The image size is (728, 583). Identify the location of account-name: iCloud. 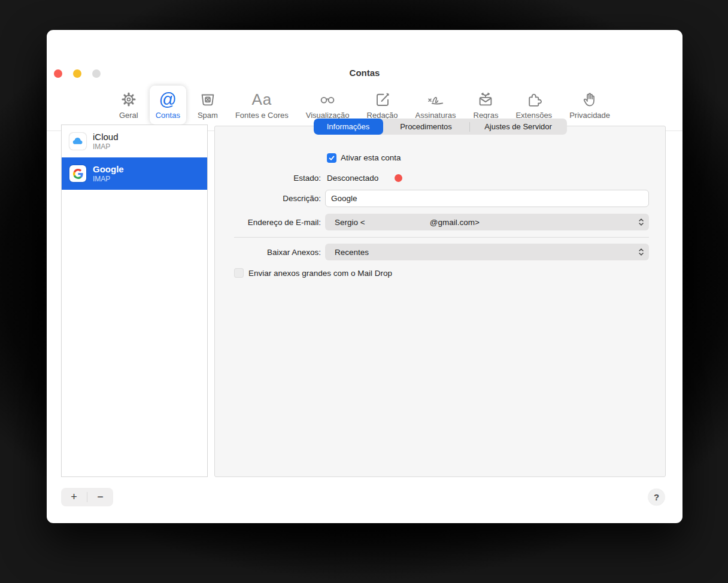
(105, 137).